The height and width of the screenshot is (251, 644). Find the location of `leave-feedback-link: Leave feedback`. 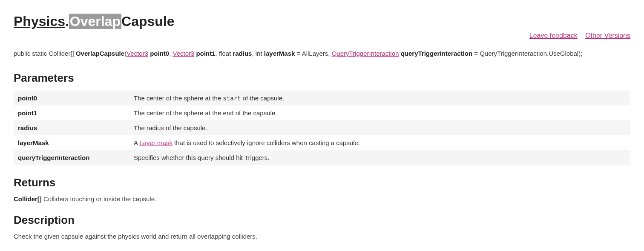

leave-feedback-link: Leave feedback is located at coordinates (554, 36).